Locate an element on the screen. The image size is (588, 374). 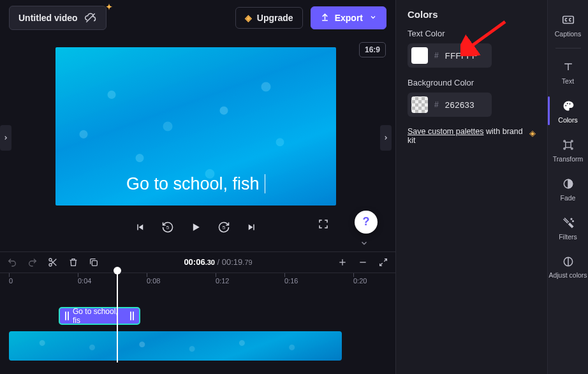
forward-5-icon: 5 is located at coordinates (224, 227).